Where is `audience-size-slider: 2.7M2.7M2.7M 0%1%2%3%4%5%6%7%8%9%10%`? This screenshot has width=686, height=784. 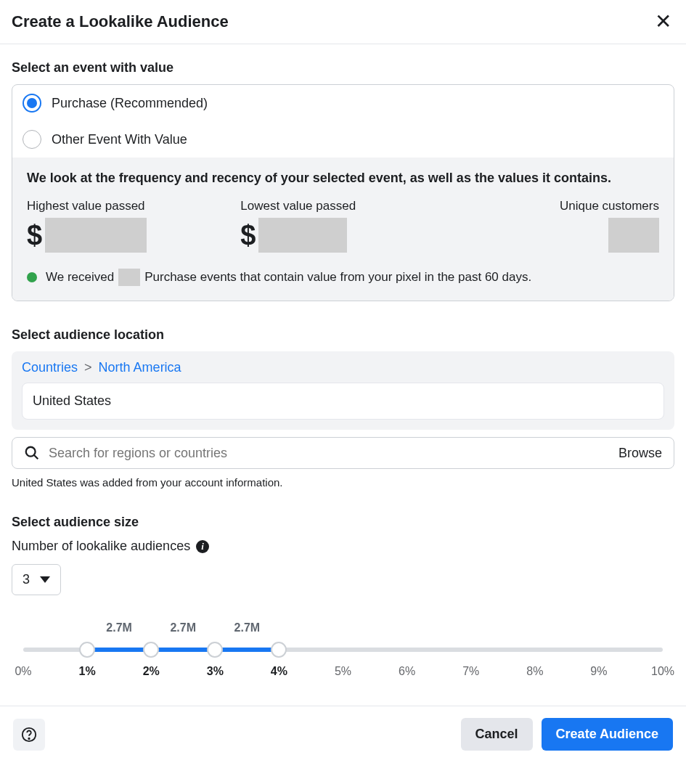 audience-size-slider: 2.7M2.7M2.7M 0%1%2%3%4%5%6%7%8%9%10% is located at coordinates (343, 658).